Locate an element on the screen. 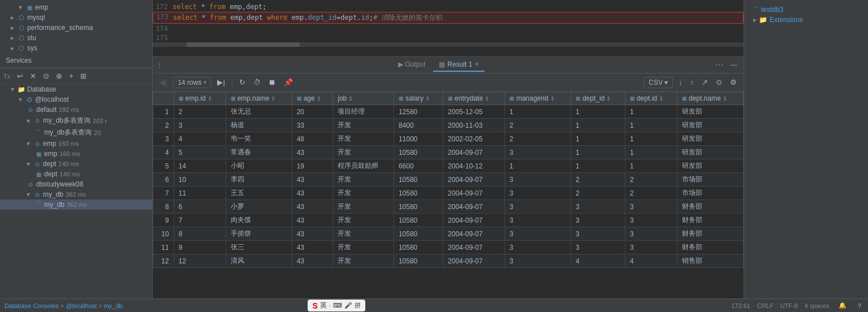 The image size is (868, 312). refresh-button: ↻ is located at coordinates (242, 83).